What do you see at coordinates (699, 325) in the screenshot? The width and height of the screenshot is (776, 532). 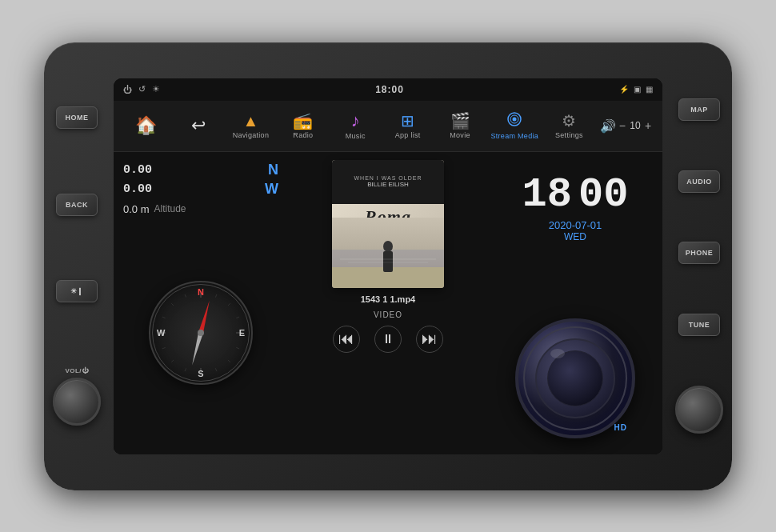 I see `tune-side-button: TUNE` at bounding box center [699, 325].